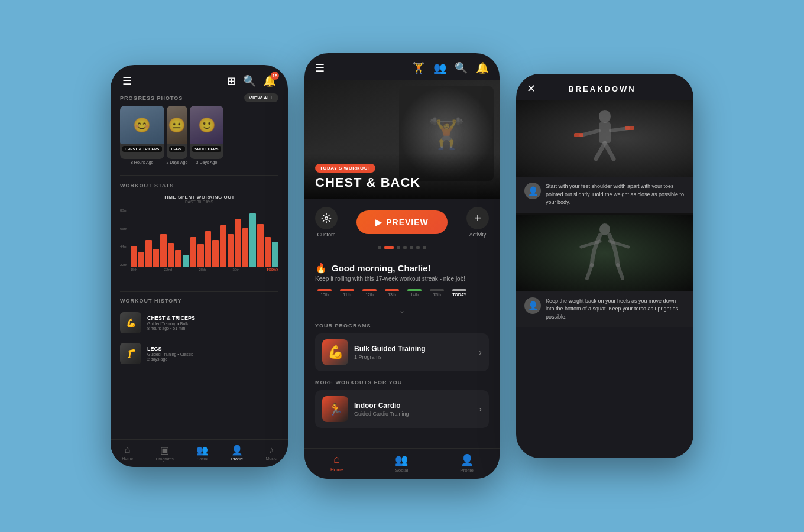  Describe the element at coordinates (199, 333) in the screenshot. I see `workout-history-section: WORKOUT HISTORY 💪 CHEST & TRICEPS Guided…` at that location.